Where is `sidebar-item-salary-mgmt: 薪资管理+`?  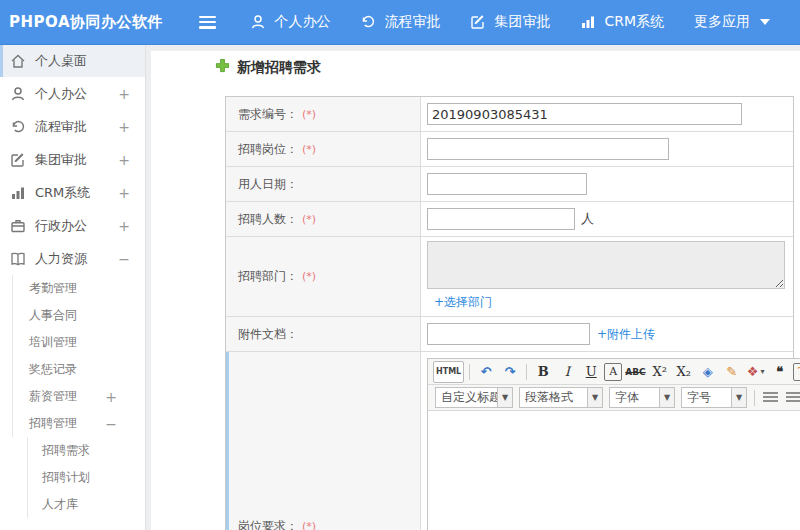
sidebar-item-salary-mgmt: 薪资管理+ is located at coordinates (78, 396).